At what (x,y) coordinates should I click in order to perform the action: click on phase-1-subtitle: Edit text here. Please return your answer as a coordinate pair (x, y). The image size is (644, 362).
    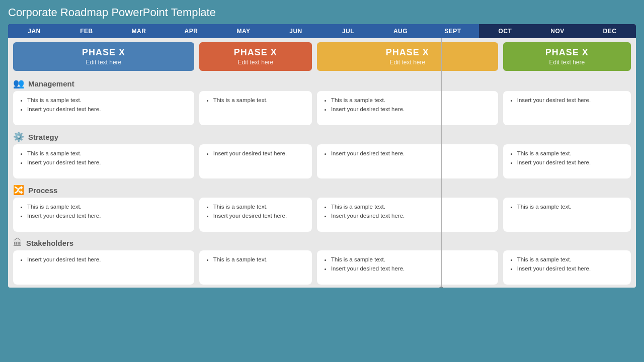
    Looking at the image, I should click on (104, 62).